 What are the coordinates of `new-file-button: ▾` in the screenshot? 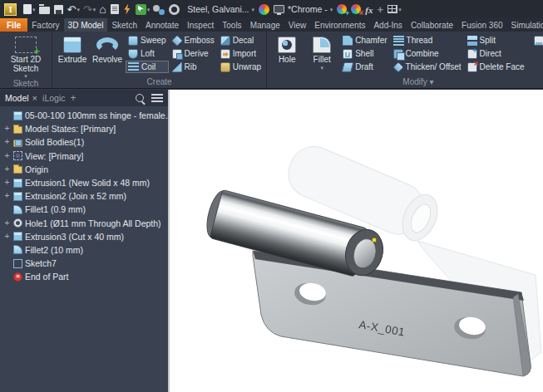 It's located at (30, 9).